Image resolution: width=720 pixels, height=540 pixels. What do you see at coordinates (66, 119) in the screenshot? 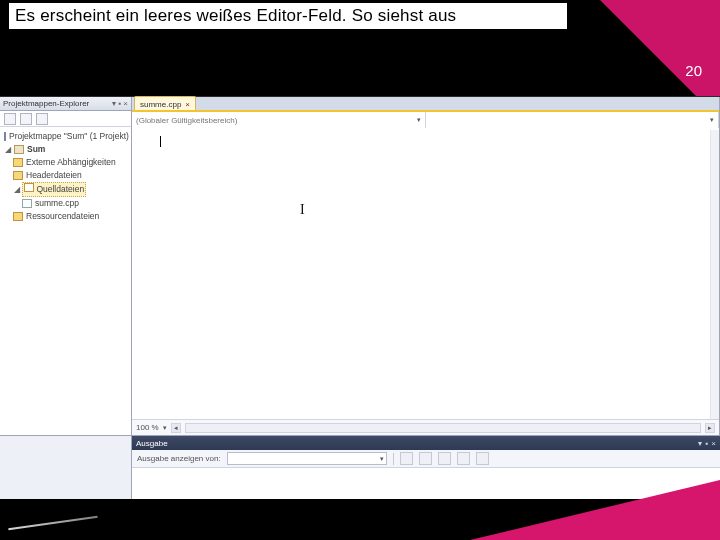
I see `solution-explorer-toolbar` at bounding box center [66, 119].